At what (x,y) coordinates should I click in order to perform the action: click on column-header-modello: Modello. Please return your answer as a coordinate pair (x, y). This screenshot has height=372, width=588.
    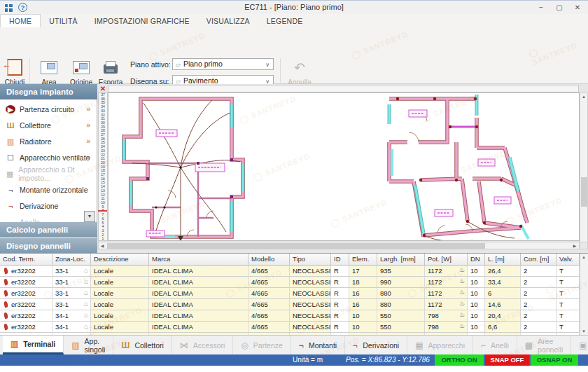
    Looking at the image, I should click on (269, 259).